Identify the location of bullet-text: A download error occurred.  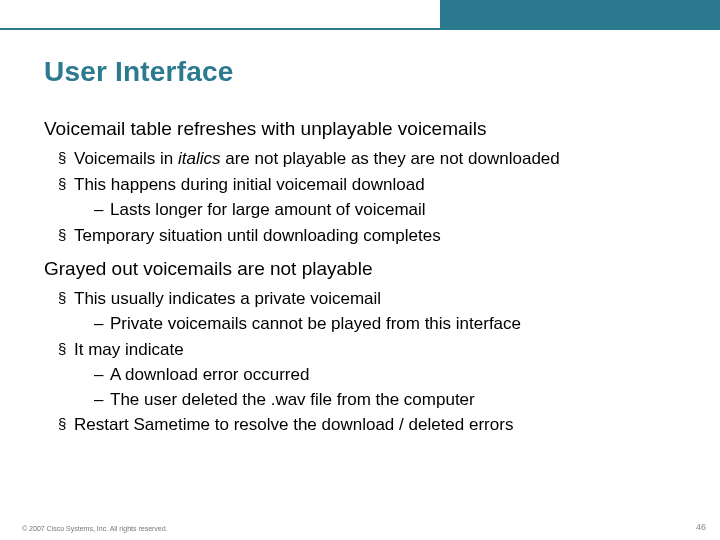
(210, 374).